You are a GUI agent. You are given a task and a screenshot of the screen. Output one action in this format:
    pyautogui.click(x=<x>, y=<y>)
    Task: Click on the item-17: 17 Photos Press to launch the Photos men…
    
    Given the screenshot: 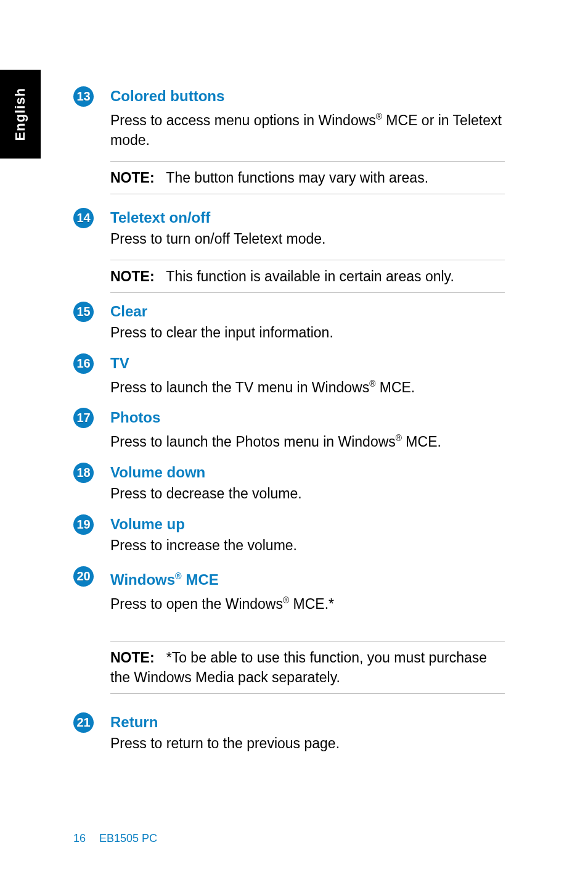 What is the action you would take?
    pyautogui.click(x=289, y=434)
    